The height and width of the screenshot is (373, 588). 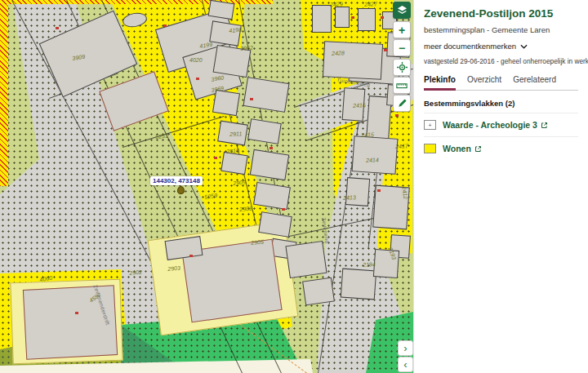 What do you see at coordinates (247, 48) in the screenshot?
I see `parcel-label: 3962` at bounding box center [247, 48].